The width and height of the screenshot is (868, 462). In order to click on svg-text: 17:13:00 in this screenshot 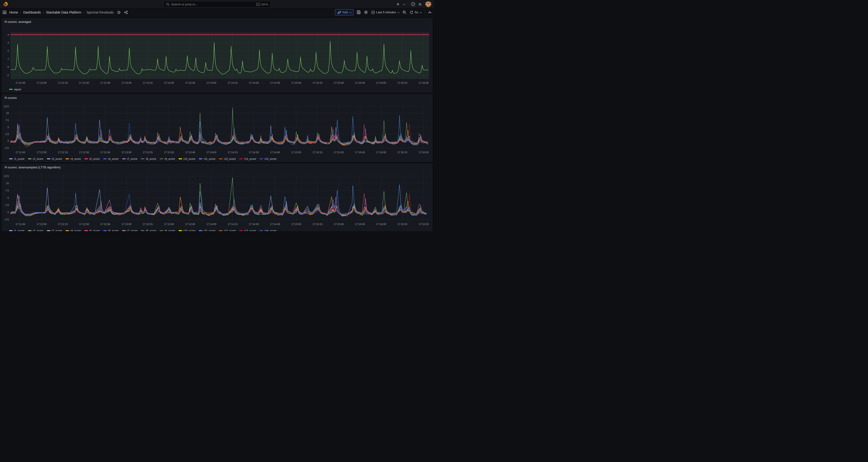, I will do `click(126, 152)`.